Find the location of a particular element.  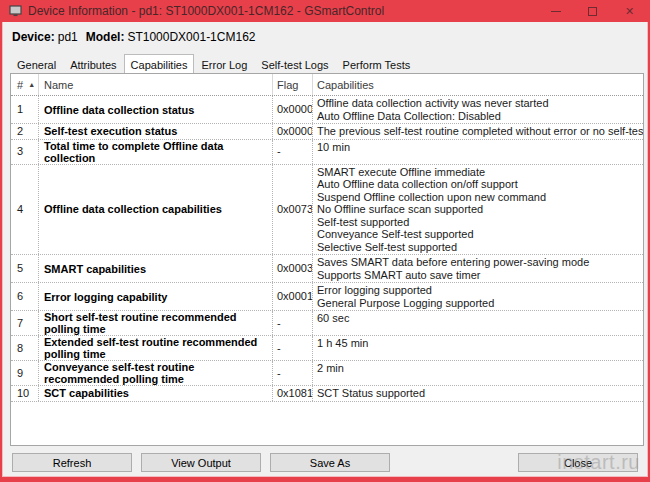

row-capabilities: SMART execute Offline immediateAuto Offl… is located at coordinates (478, 210).